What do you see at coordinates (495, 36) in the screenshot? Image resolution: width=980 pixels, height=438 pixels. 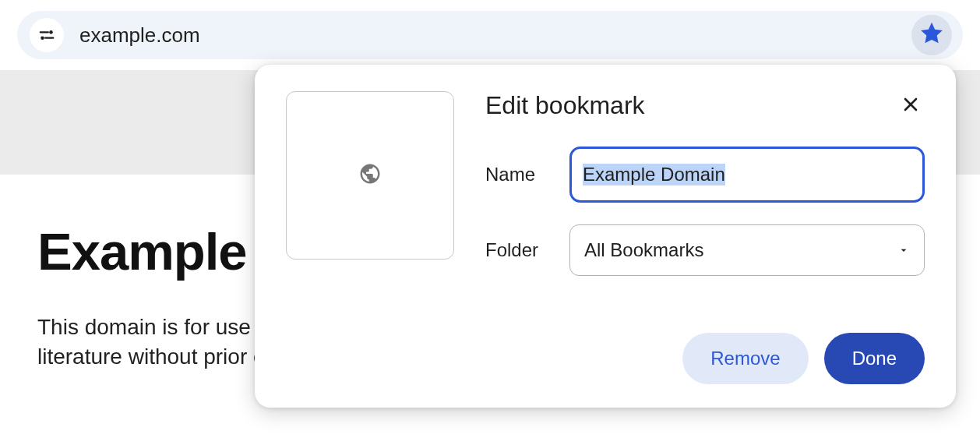 I see `url-text: example.com` at bounding box center [495, 36].